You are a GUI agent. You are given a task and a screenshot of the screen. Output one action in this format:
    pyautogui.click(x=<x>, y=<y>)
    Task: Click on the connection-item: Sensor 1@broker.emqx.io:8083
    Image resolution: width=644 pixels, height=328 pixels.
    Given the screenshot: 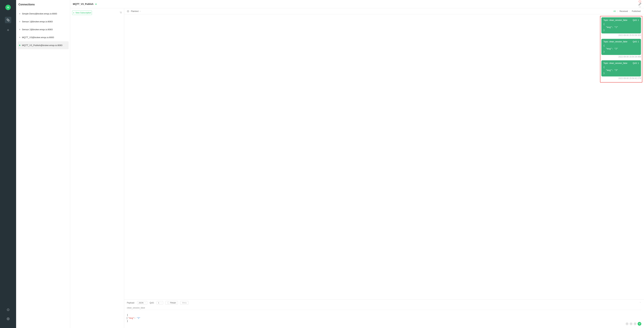 What is the action you would take?
    pyautogui.click(x=43, y=22)
    